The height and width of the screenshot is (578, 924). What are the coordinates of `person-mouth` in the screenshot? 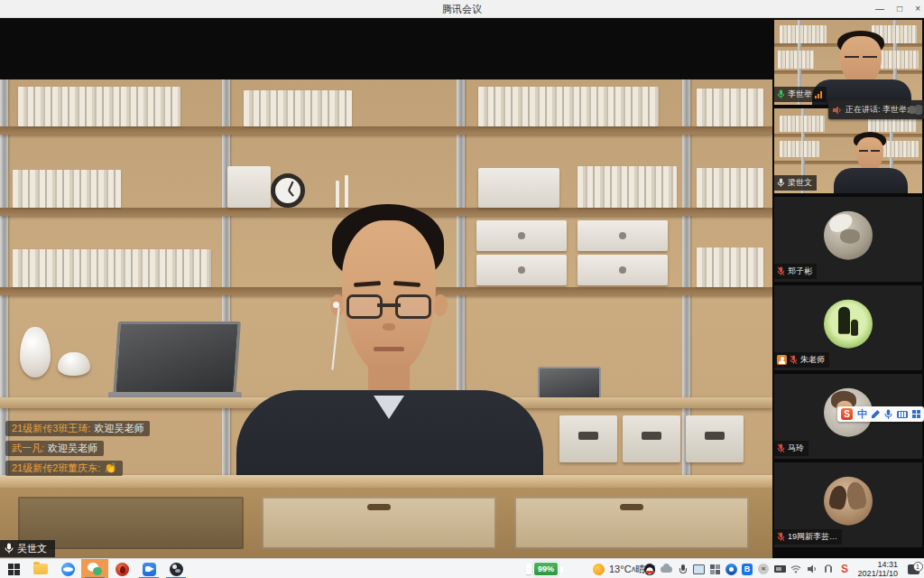 It's located at (389, 349).